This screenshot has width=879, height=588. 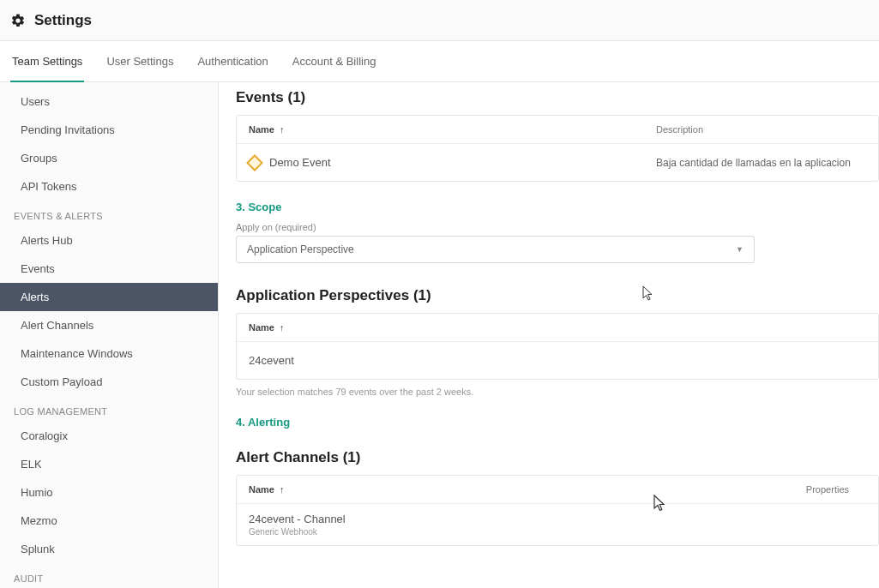 I want to click on sidebar-item-events: Events, so click(x=109, y=269).